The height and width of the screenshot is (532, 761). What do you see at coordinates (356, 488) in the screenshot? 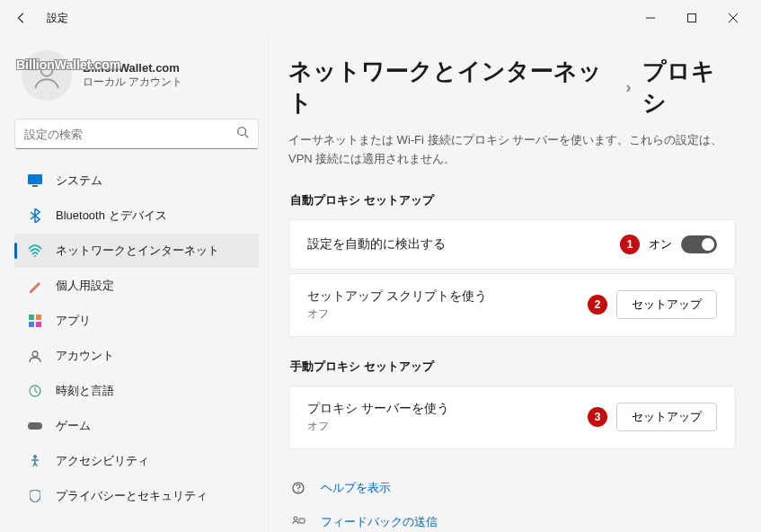
I see `help-link: ヘルプを表示` at bounding box center [356, 488].